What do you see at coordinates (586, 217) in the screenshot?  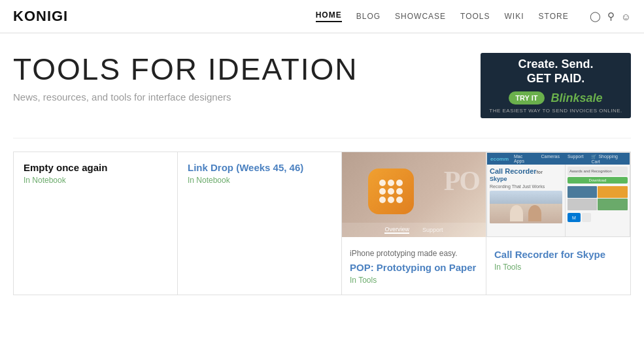 I see `skype-other-logo` at bounding box center [586, 217].